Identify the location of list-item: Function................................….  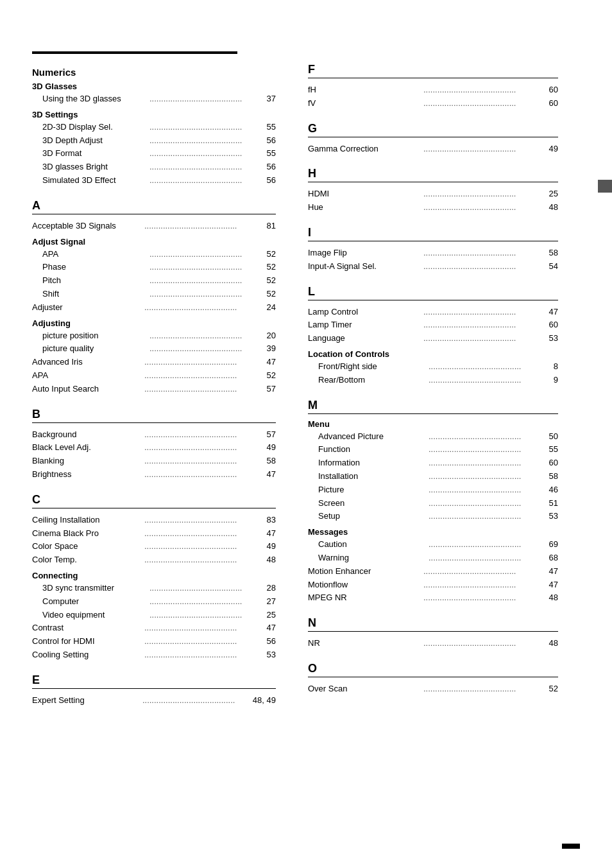
(433, 449).